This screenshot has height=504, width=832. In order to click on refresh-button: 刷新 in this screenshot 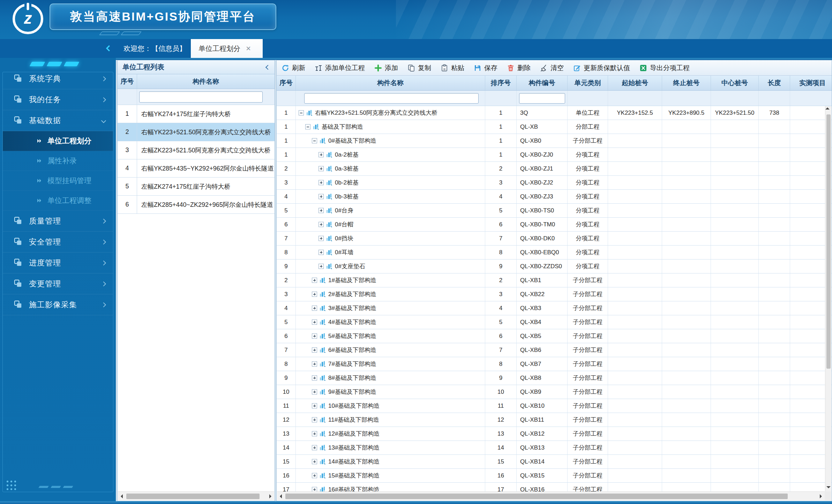, I will do `click(293, 68)`.